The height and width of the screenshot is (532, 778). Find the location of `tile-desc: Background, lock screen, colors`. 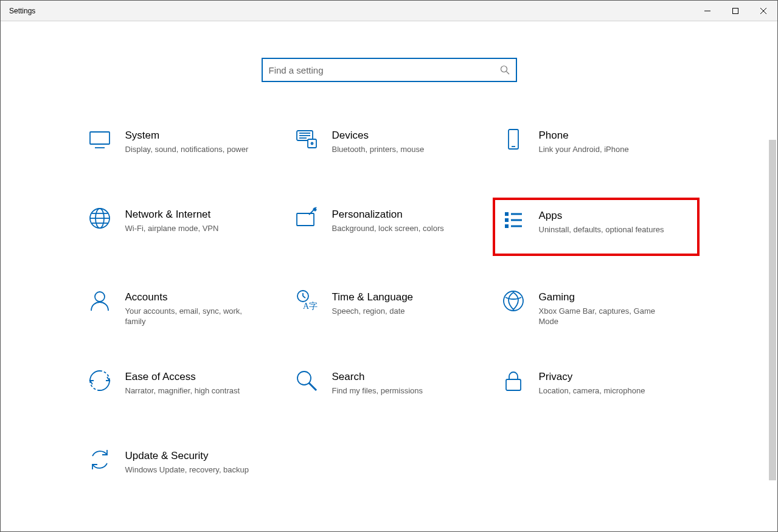

tile-desc: Background, lock screen, colors is located at coordinates (388, 229).